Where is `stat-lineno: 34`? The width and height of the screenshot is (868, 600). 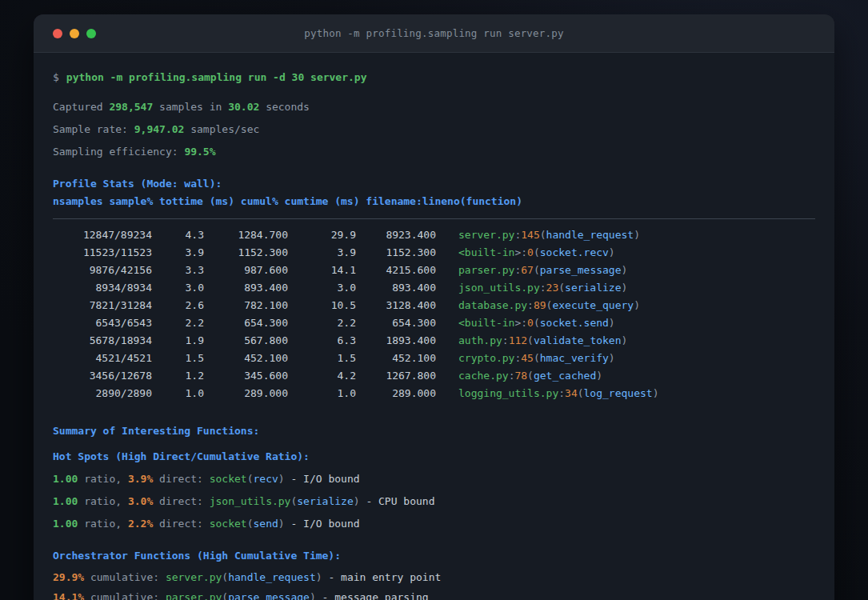
stat-lineno: 34 is located at coordinates (571, 394).